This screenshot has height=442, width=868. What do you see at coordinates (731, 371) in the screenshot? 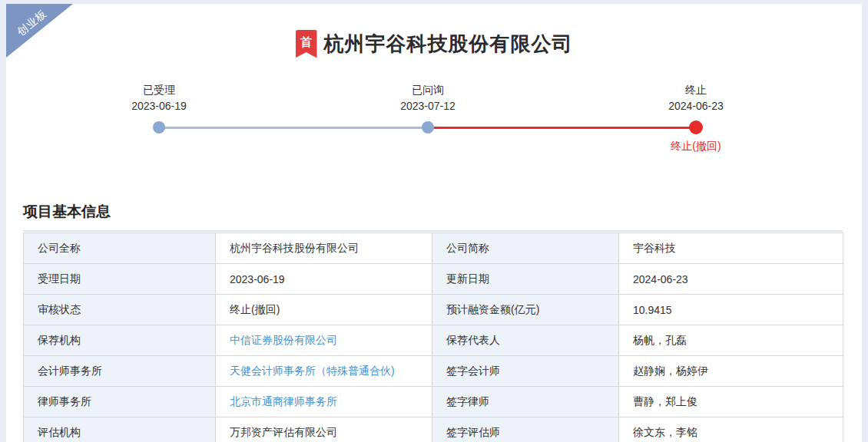
I see `field-value: 赵静娴，杨婷伊` at bounding box center [731, 371].